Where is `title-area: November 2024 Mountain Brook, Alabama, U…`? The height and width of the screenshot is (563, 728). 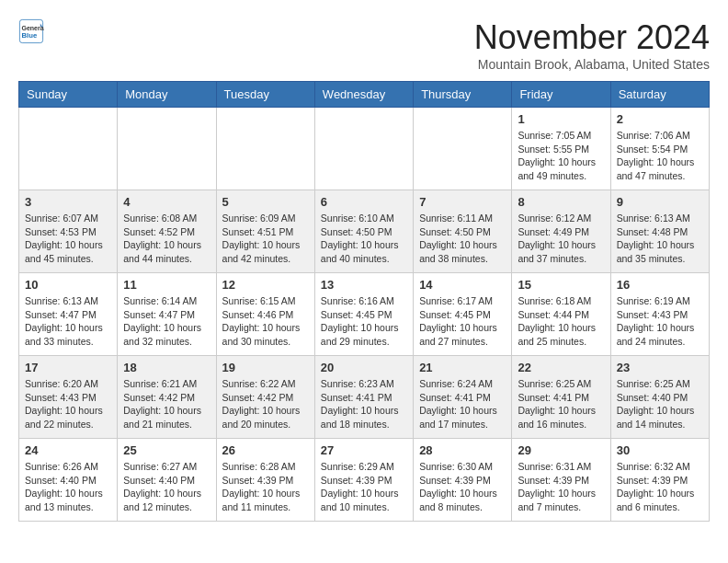 title-area: November 2024 Mountain Brook, Alabama, U… is located at coordinates (592, 45).